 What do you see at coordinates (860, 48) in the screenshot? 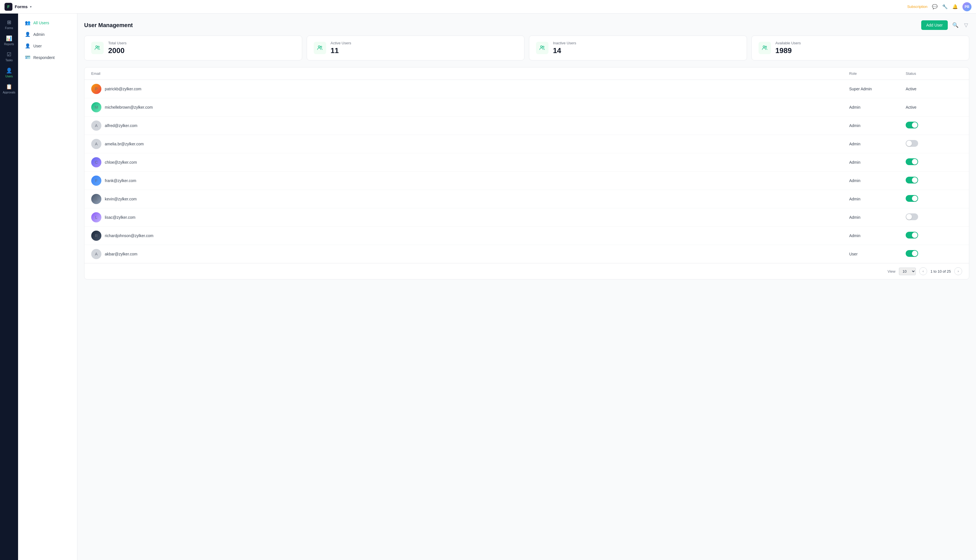
I see `stat-card-available: Available Users 1989` at bounding box center [860, 48].